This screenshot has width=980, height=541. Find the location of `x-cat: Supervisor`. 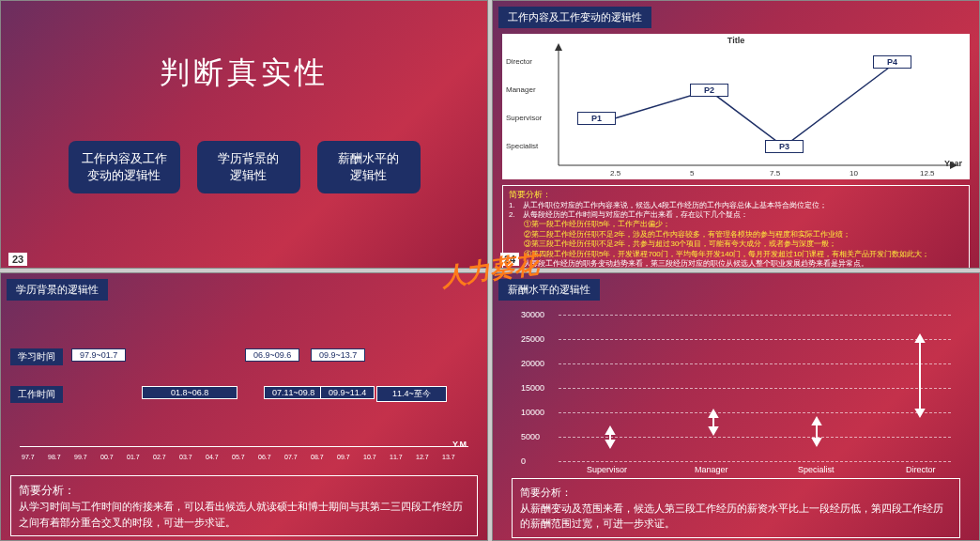

x-cat: Supervisor is located at coordinates (606, 470).